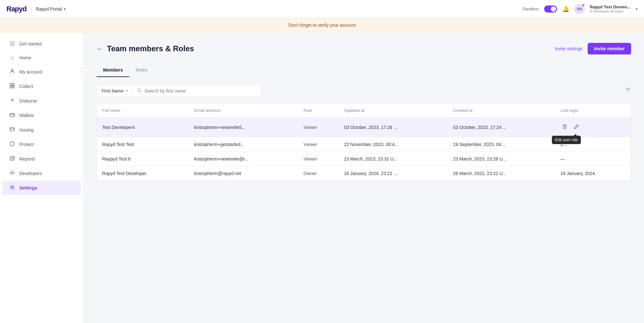  What do you see at coordinates (42, 178) in the screenshot?
I see `sidebar-nav: ☑ Get started ⌂ Home My account` at bounding box center [42, 178].